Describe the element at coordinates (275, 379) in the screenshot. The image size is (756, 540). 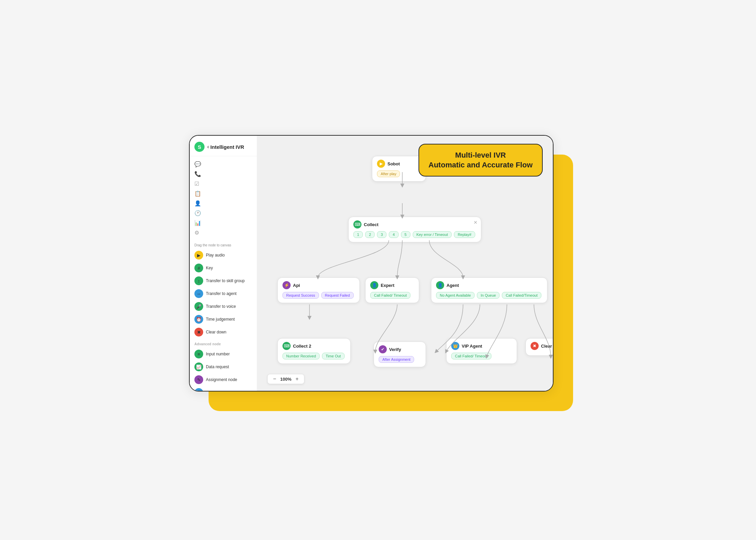
I see `zoom-out-button: −` at that location.